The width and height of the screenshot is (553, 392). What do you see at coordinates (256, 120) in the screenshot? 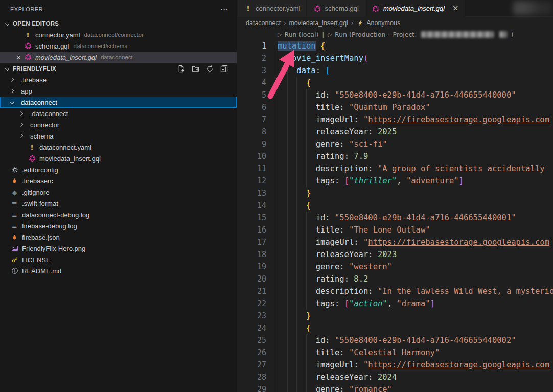
I see `line-number: 7` at bounding box center [256, 120].